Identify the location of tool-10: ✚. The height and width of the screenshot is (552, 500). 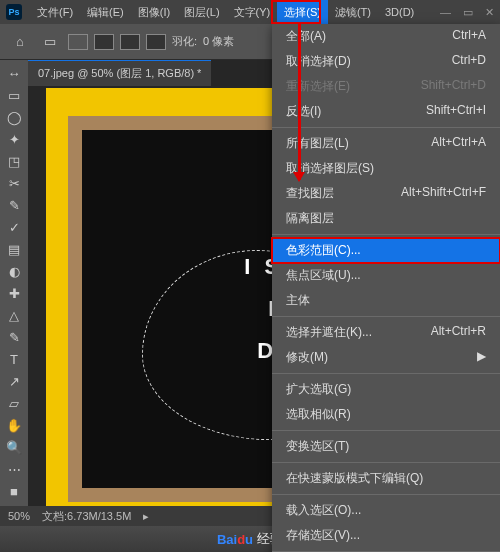
(14, 293).